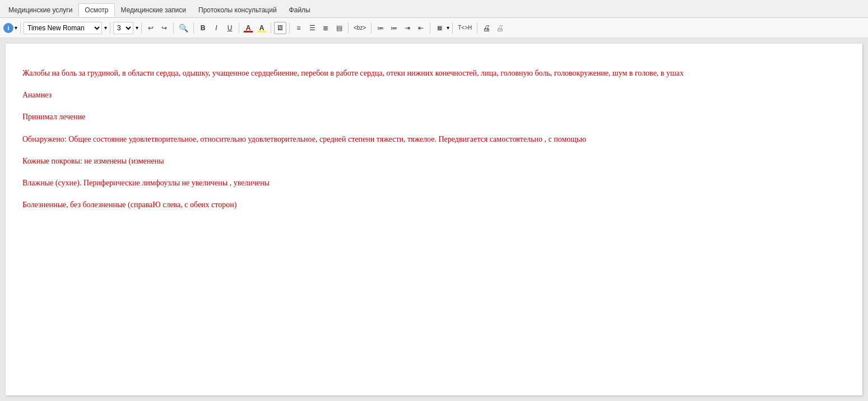  What do you see at coordinates (434, 95) in the screenshot?
I see `line-2: Анамнез` at bounding box center [434, 95].